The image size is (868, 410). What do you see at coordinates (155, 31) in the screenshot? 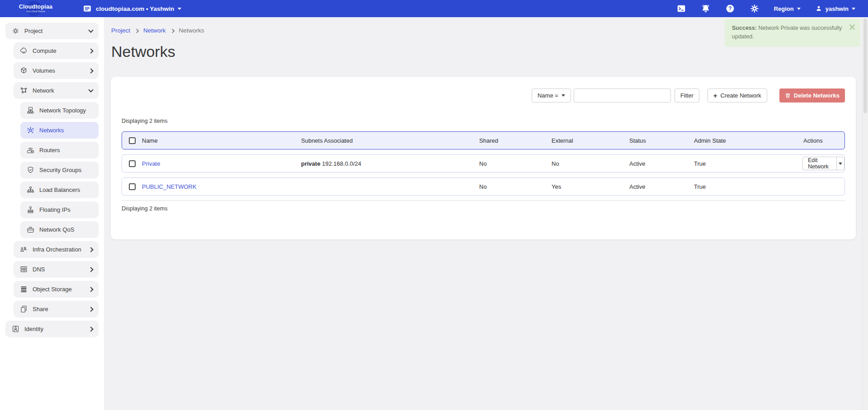
I see `breadcrumb-network: Network` at bounding box center [155, 31].